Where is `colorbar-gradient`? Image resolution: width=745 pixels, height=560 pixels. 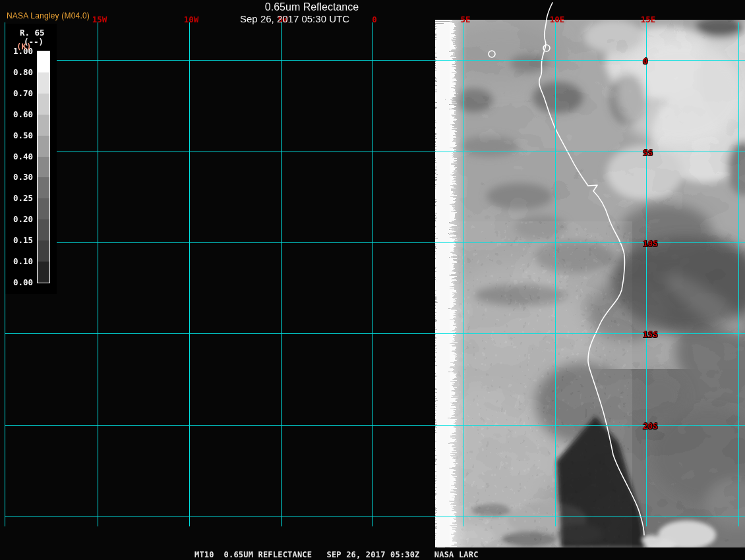
colorbar-gradient is located at coordinates (44, 167).